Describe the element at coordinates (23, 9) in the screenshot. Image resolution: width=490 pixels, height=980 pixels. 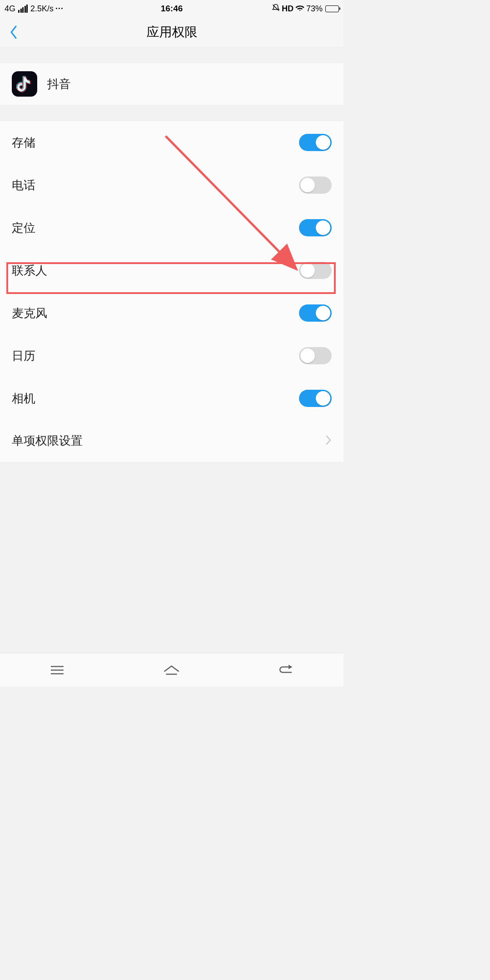
I see `signal-icon` at that location.